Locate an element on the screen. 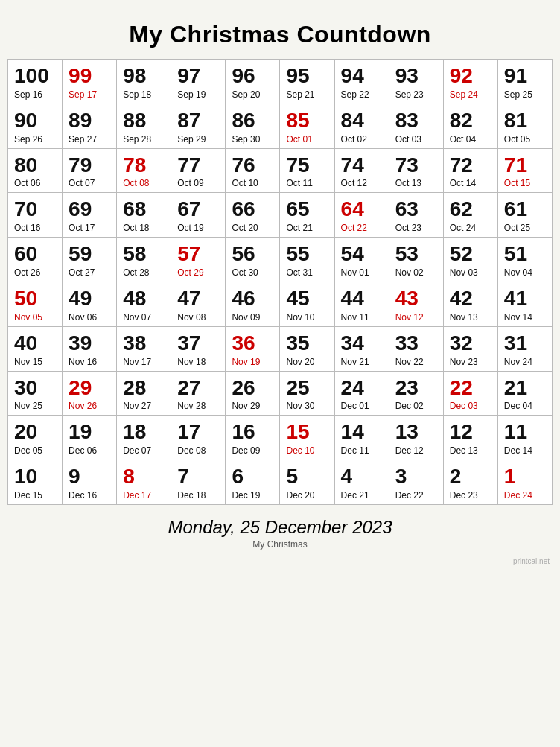  countdown-number: 5 is located at coordinates (308, 477).